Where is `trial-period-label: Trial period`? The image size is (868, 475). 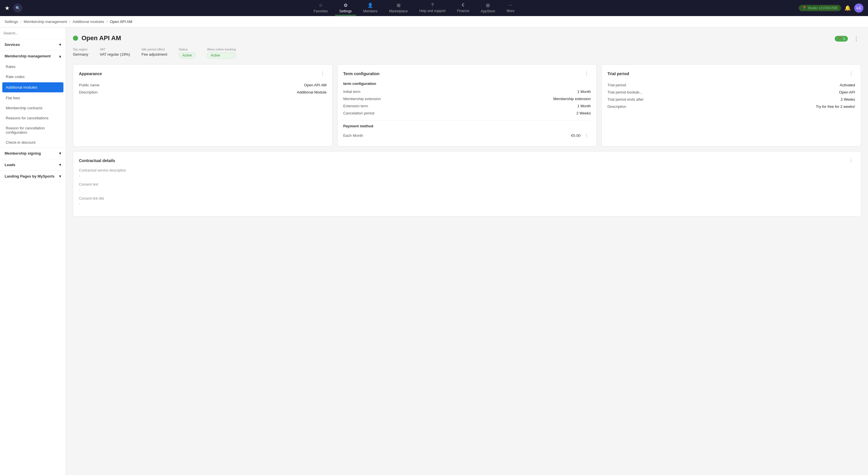
trial-period-label: Trial period is located at coordinates (617, 85).